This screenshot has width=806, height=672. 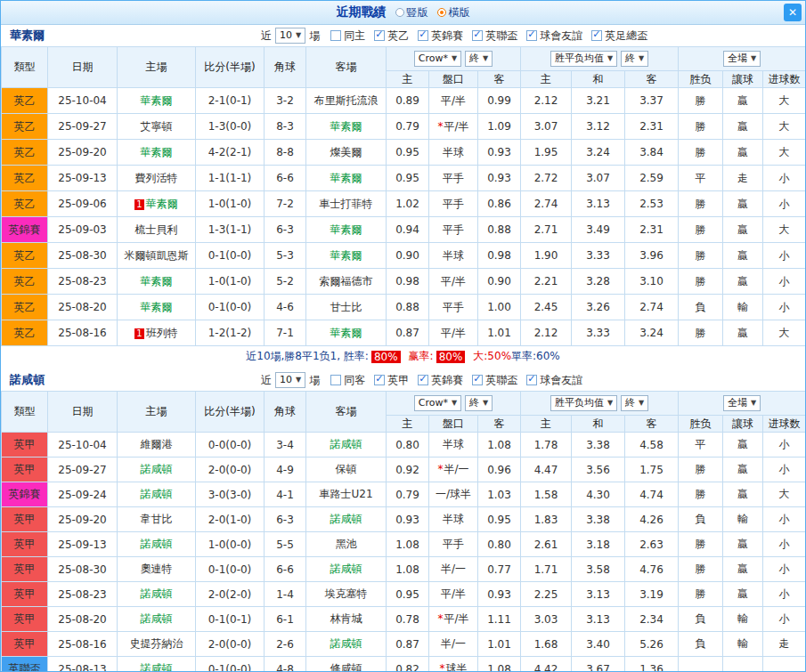 I want to click on team-header: 諾咸頓 近 10▼ 場 同客 英甲 英錦賽 英聯盃 球會友誼, so click(x=403, y=380).